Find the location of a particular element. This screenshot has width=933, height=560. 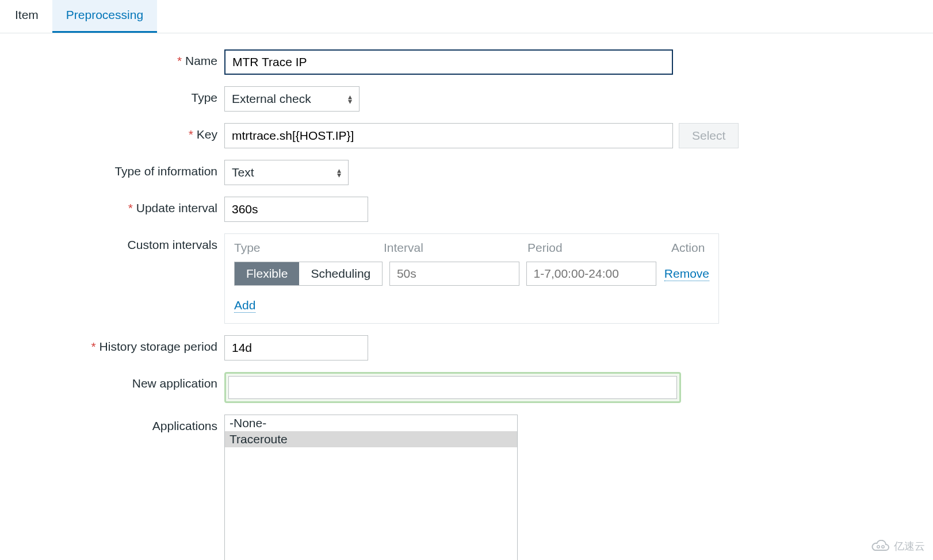

cloud-icon is located at coordinates (881, 546).